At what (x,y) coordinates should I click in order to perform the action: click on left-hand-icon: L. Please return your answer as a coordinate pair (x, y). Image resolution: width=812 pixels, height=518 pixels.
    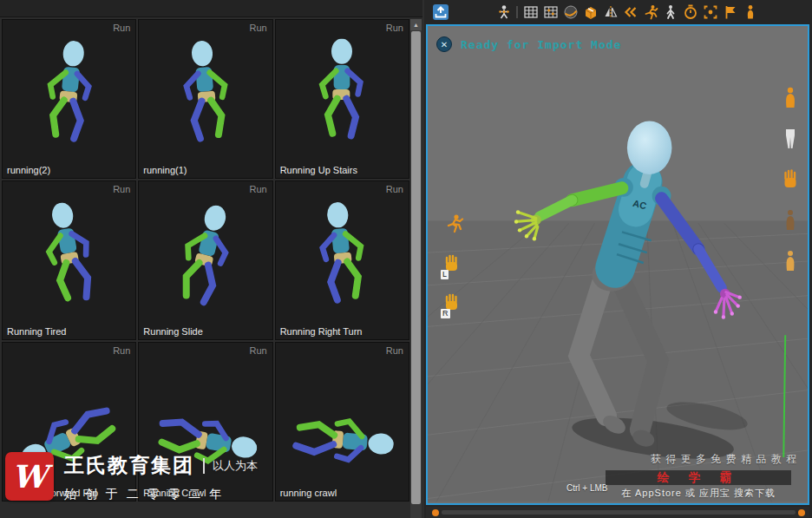
    Looking at the image, I should click on (452, 266).